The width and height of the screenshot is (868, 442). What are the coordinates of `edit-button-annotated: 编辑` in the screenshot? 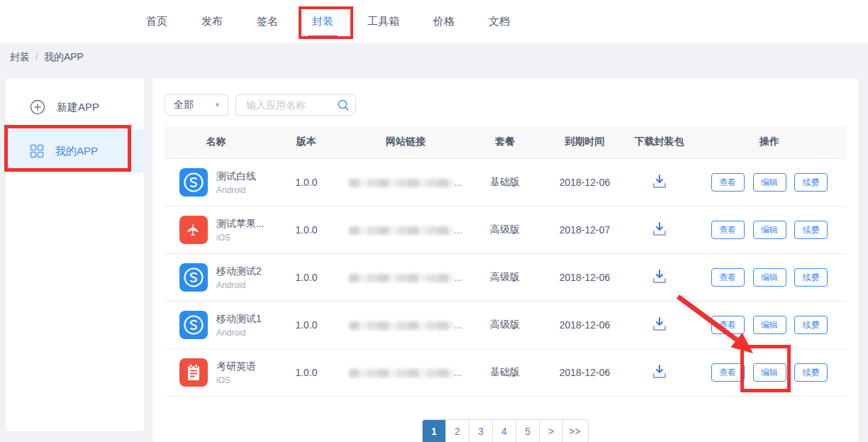 It's located at (770, 372).